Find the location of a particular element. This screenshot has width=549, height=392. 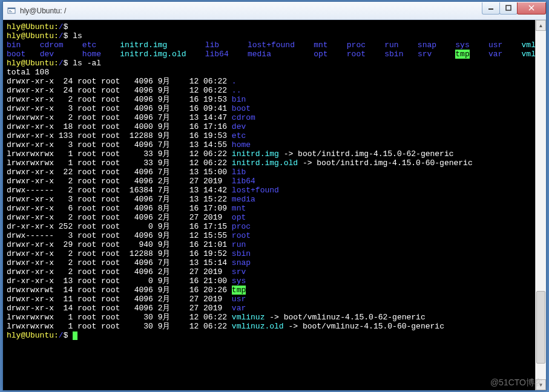

scrollbar: ▲ ▼ is located at coordinates (541, 205).